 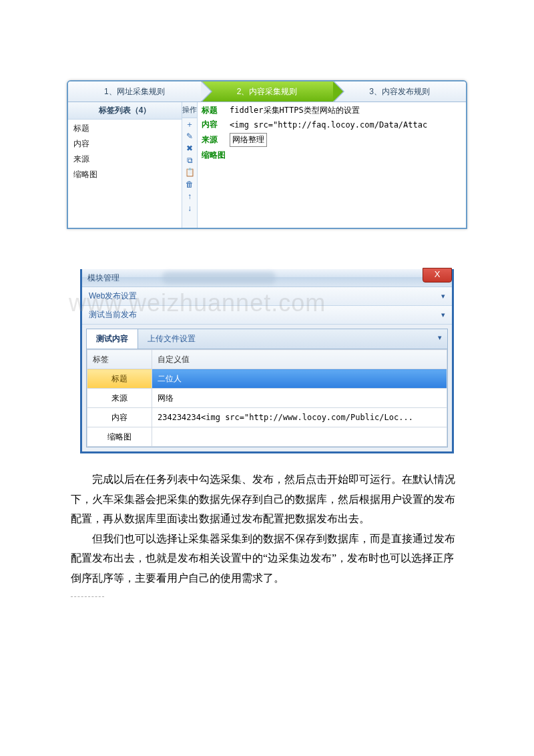 I want to click on article-body: 完成以后在任务列表中勾选采集、发布，然后点击开始即可运行。在默认情况下，火车采集…, so click(x=267, y=525).